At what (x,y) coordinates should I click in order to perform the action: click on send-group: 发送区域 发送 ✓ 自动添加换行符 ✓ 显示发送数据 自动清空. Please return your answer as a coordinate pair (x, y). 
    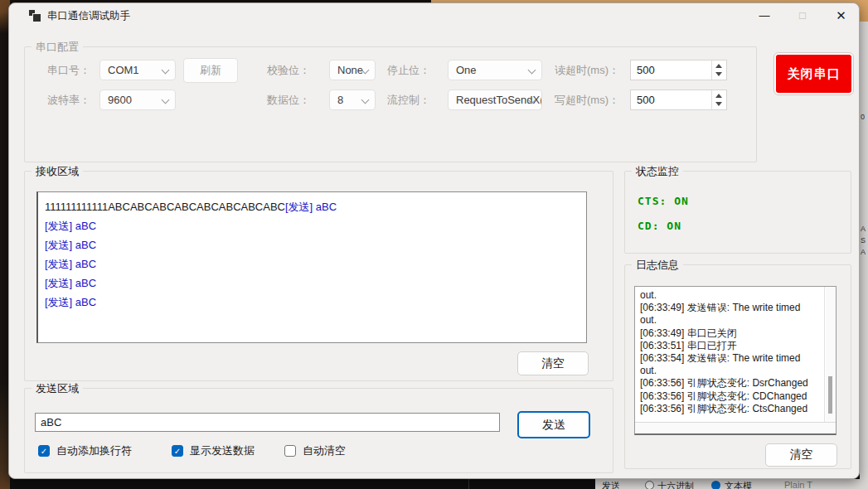
    Looking at the image, I should click on (318, 431).